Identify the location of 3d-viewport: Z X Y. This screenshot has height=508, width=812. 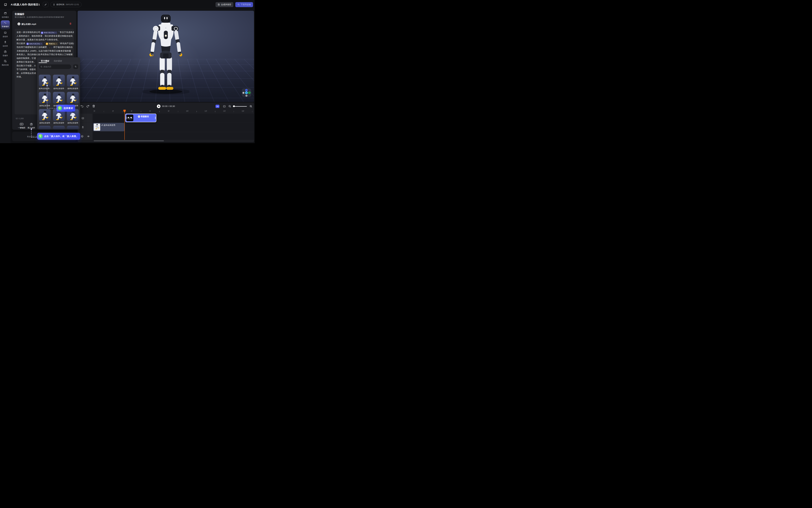
(166, 56).